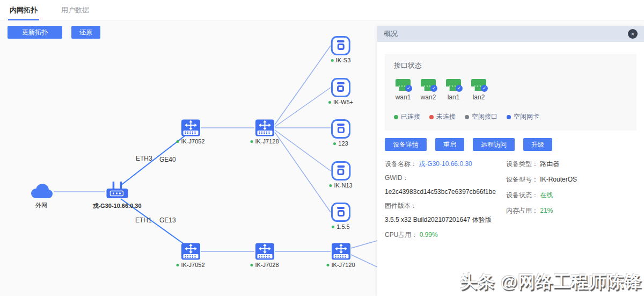 This screenshot has height=296, width=644. I want to click on topology-node-switch: IK-J7028, so click(264, 256).